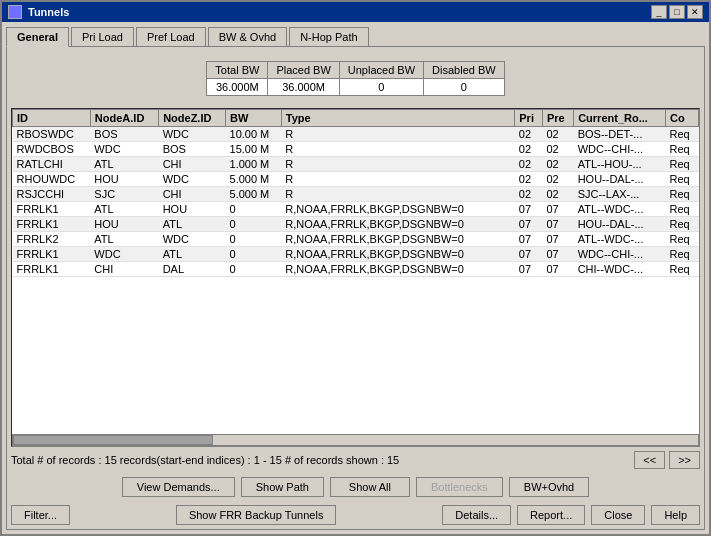 This screenshot has height=536, width=711. I want to click on title-bar-left: Tunnels, so click(38, 12).